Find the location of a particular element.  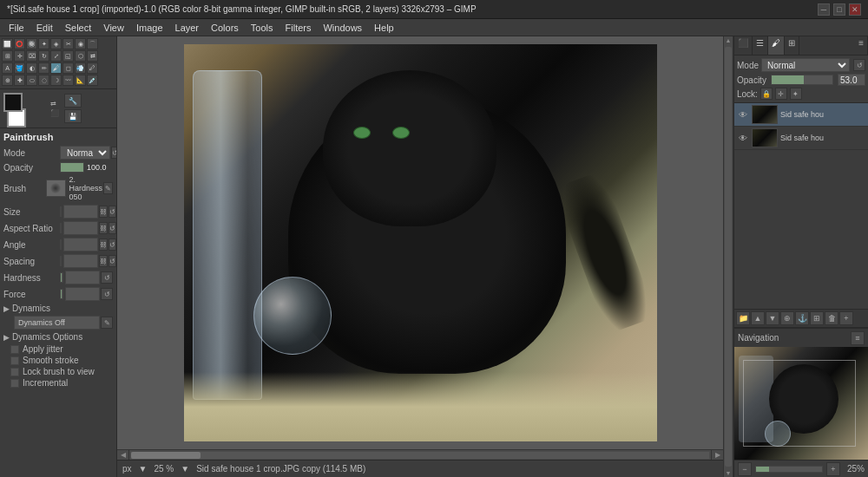

tool-heal: ✚ is located at coordinates (19, 80).